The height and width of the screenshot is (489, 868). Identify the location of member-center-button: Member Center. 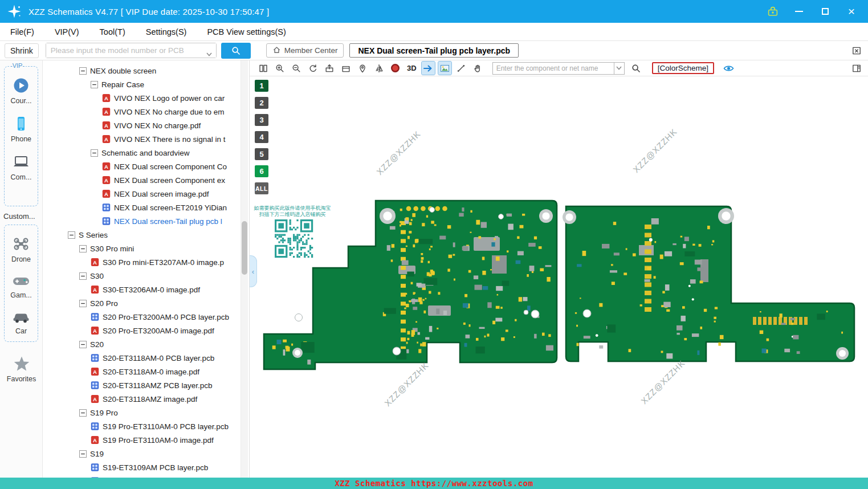
(305, 50).